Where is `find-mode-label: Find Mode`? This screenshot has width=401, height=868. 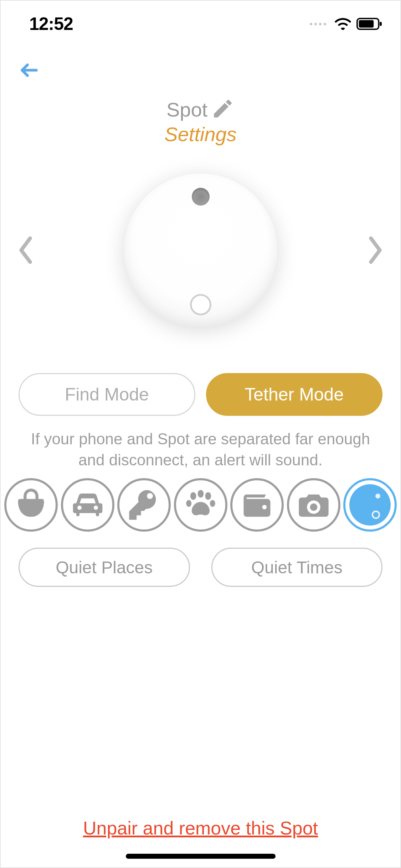
find-mode-label: Find Mode is located at coordinates (107, 394).